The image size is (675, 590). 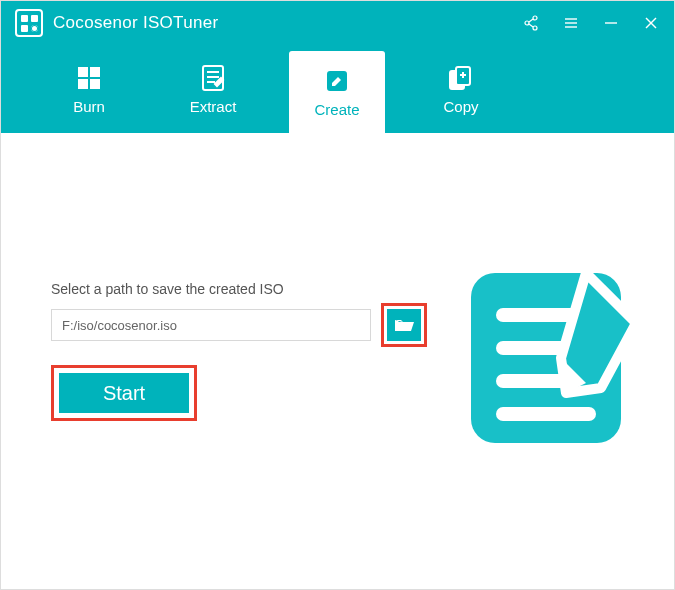 What do you see at coordinates (460, 106) in the screenshot?
I see `tab-label: Copy` at bounding box center [460, 106].